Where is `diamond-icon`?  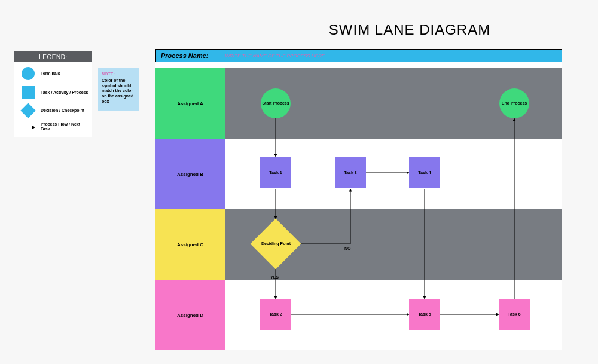
diamond-icon is located at coordinates (28, 110).